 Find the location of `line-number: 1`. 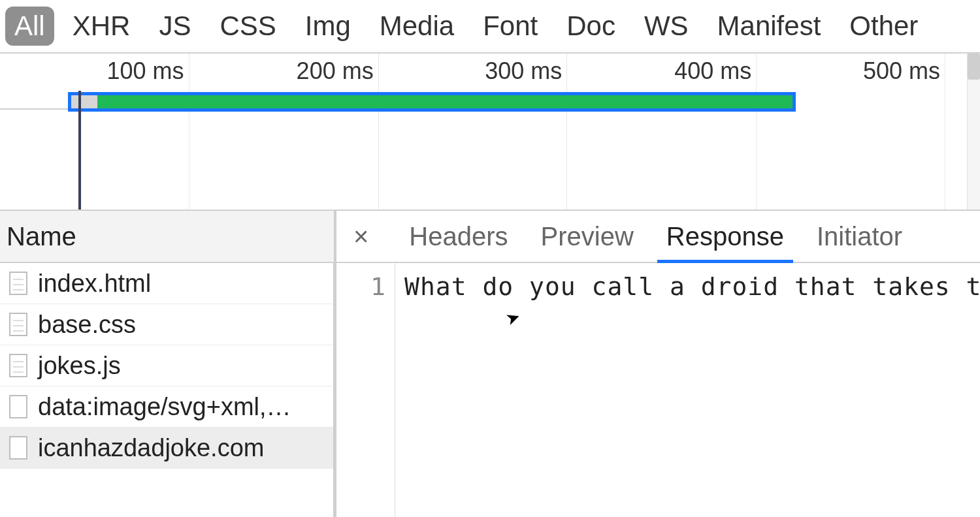

line-number: 1 is located at coordinates (361, 287).